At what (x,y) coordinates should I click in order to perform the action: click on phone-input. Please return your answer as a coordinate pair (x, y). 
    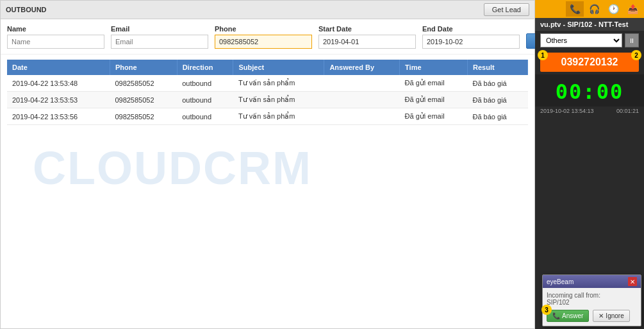
    Looking at the image, I should click on (263, 42).